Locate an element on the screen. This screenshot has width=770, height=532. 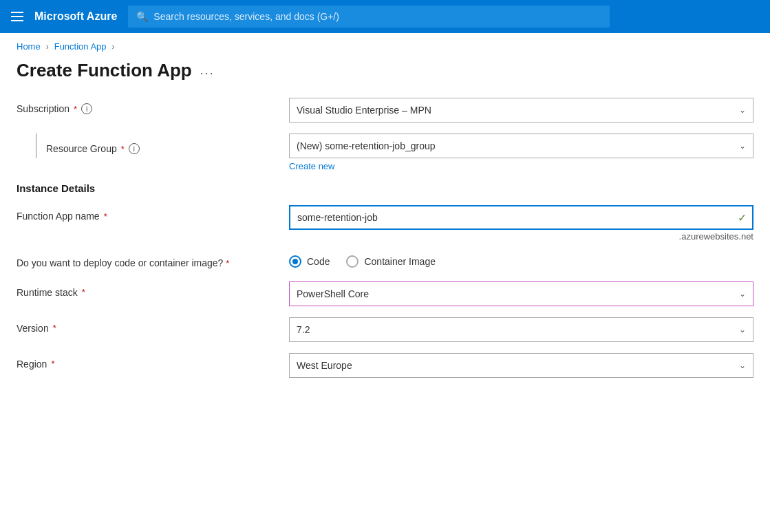
page-menu-dots: ... is located at coordinates (208, 70).